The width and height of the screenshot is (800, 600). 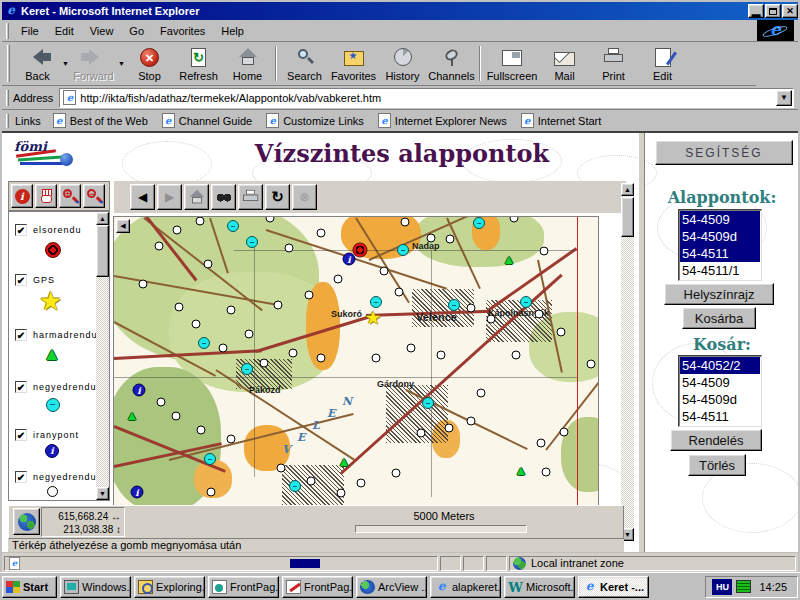 What do you see at coordinates (8, 64) in the screenshot?
I see `toolbar-gripper` at bounding box center [8, 64].